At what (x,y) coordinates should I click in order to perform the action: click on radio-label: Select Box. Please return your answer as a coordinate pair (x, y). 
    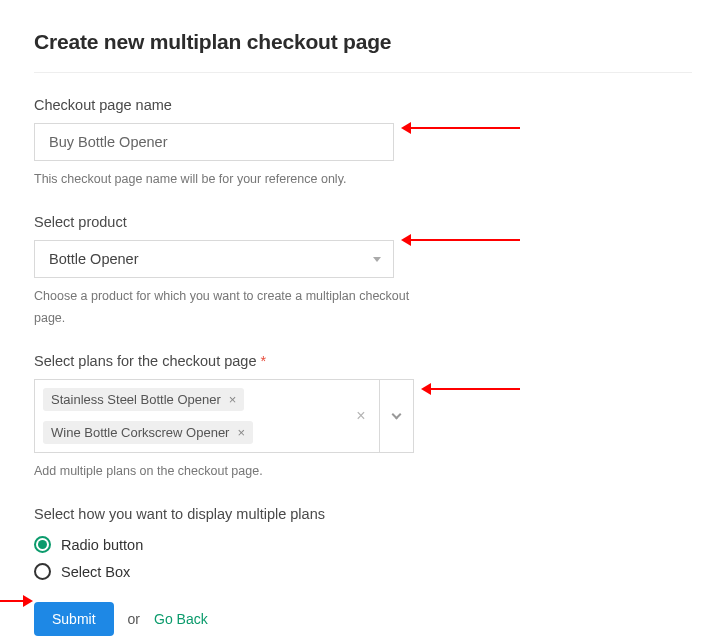
    Looking at the image, I should click on (96, 572).